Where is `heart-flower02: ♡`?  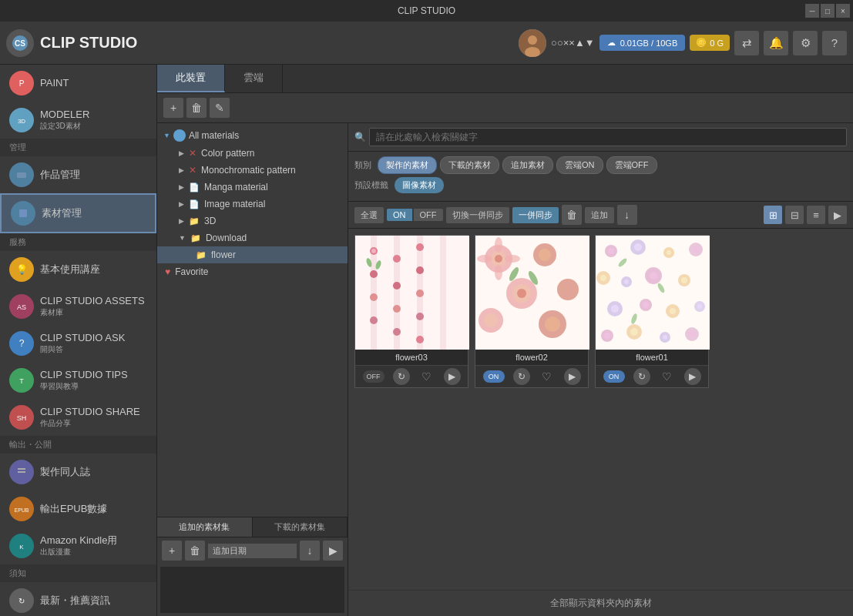
heart-flower02: ♡ is located at coordinates (547, 377).